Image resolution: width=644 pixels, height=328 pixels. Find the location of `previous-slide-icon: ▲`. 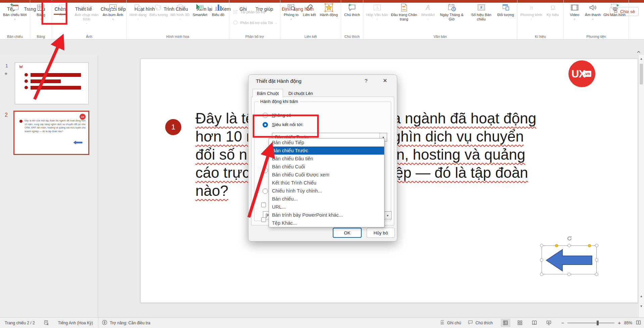

previous-slide-icon: ▲ is located at coordinates (641, 296).